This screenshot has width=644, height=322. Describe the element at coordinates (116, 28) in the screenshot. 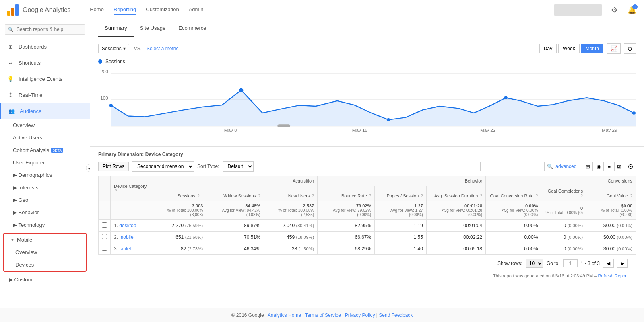

I see `tab-summary: Summary` at that location.